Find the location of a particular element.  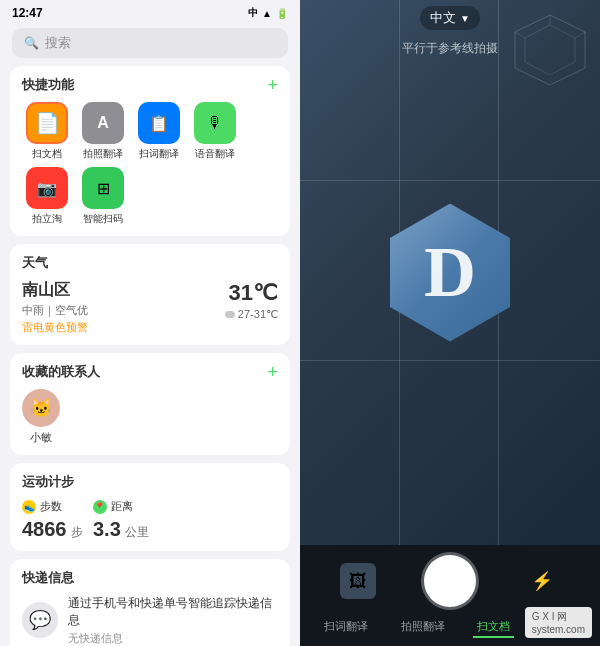

weather-temp: 31℃ is located at coordinates (252, 293).